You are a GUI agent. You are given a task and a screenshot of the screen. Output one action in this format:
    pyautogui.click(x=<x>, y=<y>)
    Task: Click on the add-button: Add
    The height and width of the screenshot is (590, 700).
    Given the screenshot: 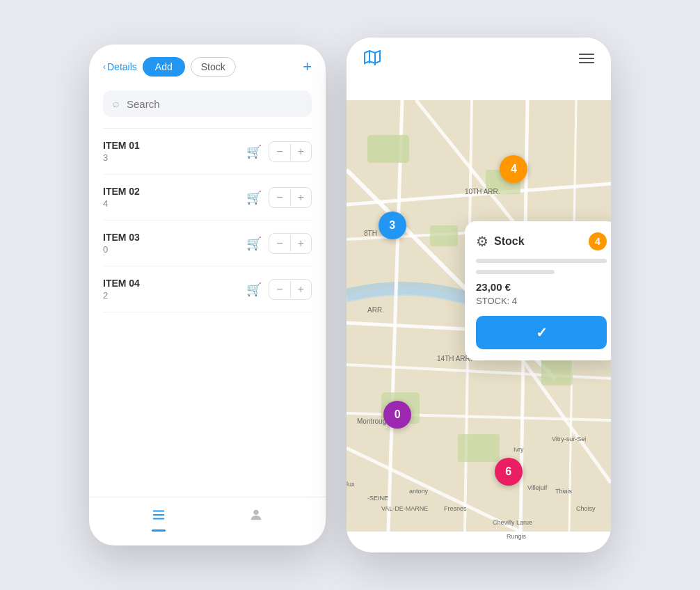 What is the action you would take?
    pyautogui.click(x=164, y=67)
    